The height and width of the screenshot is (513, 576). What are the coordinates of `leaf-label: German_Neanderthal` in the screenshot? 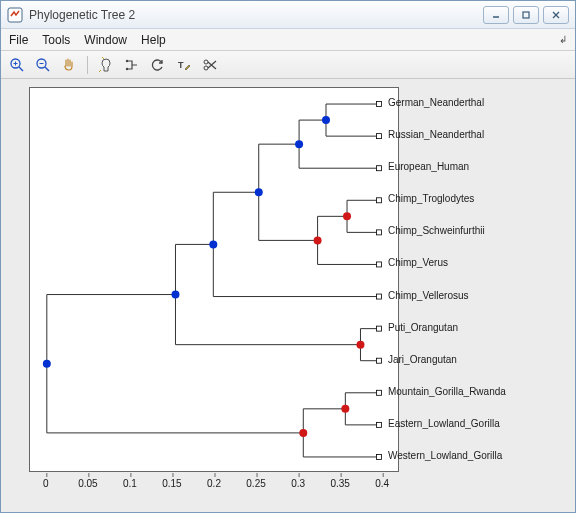 It's located at (436, 102).